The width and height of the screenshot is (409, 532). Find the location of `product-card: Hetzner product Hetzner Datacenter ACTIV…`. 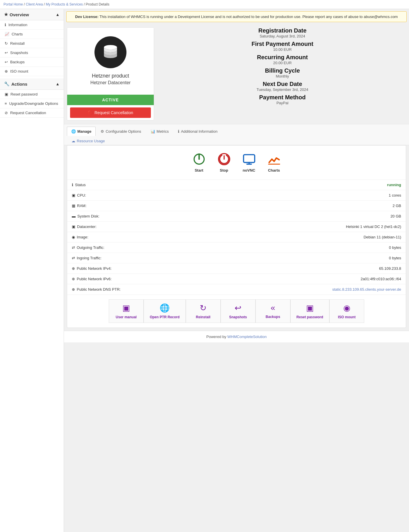

product-card: Hetzner product Hetzner Datacenter ACTIV… is located at coordinates (110, 74).